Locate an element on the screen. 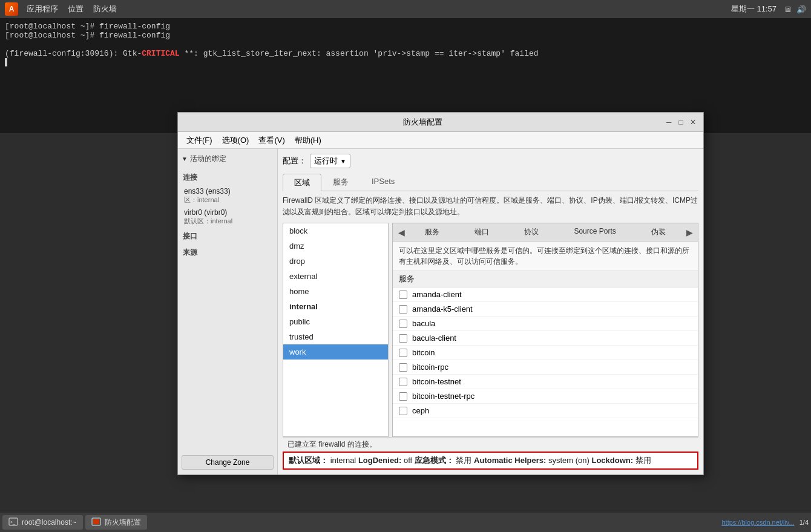  svc-checkbox-bitcoin-testnet is located at coordinates (403, 382).